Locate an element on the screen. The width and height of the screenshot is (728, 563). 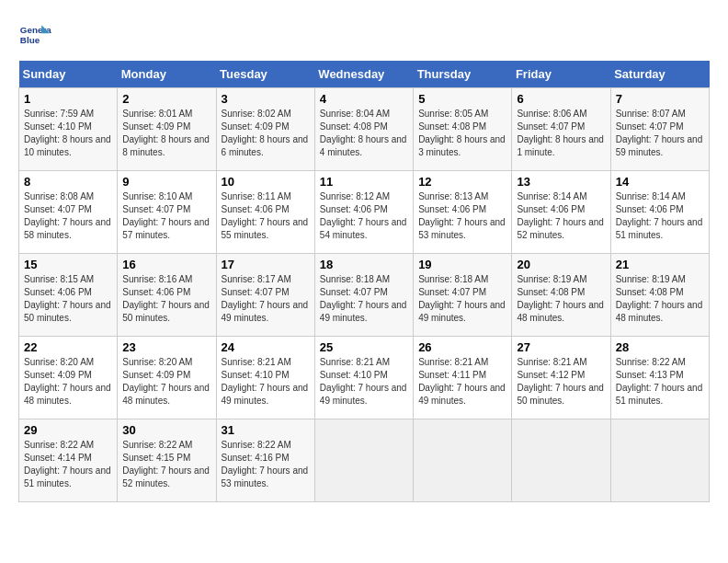
day-info: Sunrise: 8:12 AMSunset: 4:06 PMDaylight:… is located at coordinates (364, 215).